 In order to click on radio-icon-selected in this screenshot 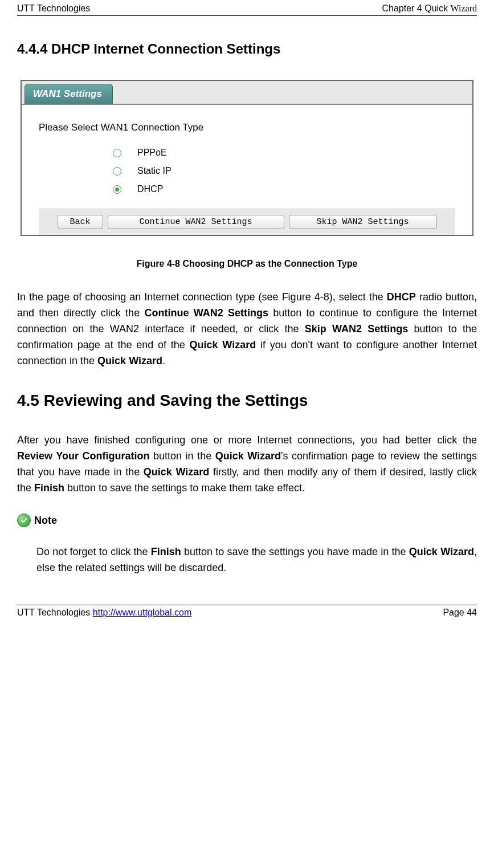, I will do `click(117, 189)`.